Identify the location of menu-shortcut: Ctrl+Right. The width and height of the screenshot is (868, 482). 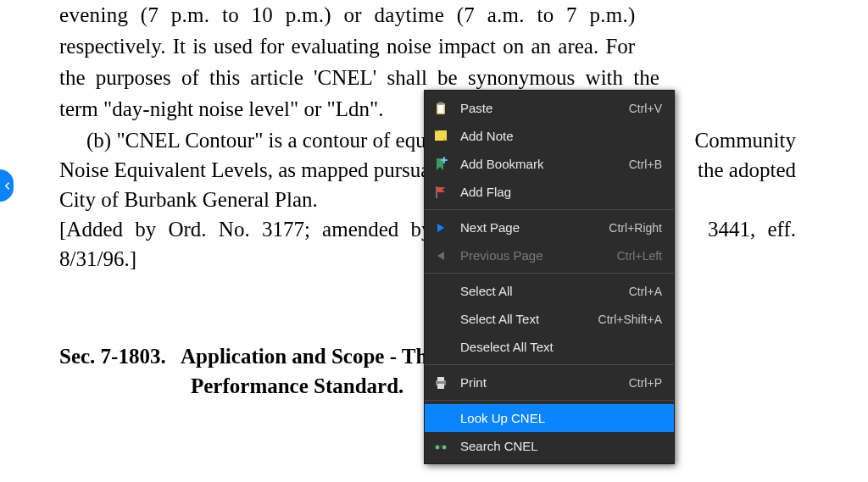
(636, 228).